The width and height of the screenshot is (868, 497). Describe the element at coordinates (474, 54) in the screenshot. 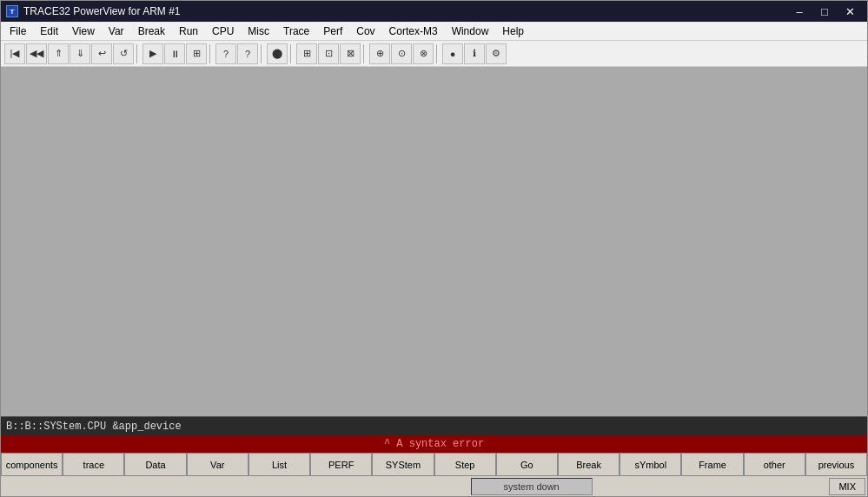

I see `toolbar-btn-info: ℹ` at that location.